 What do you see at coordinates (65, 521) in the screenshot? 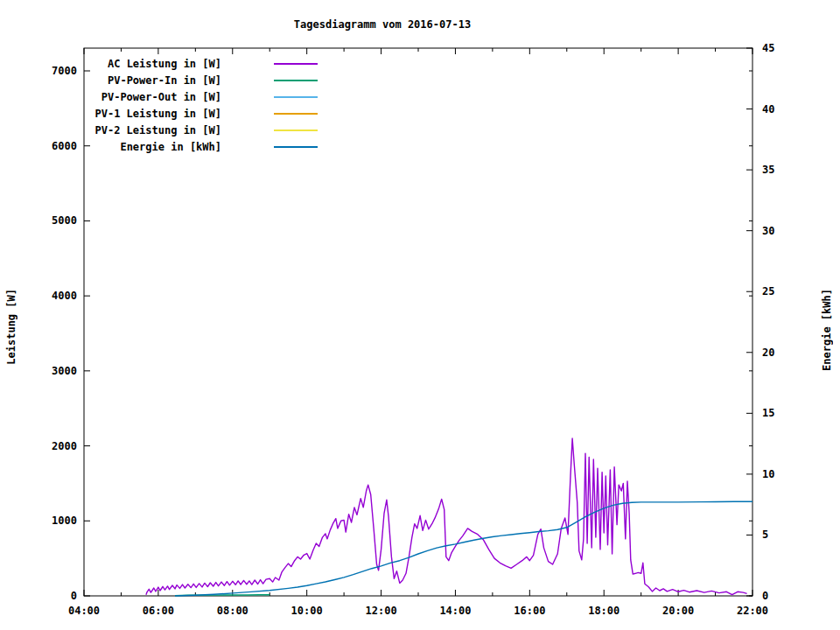
I see `y-left-tick-label: 1000` at bounding box center [65, 521].